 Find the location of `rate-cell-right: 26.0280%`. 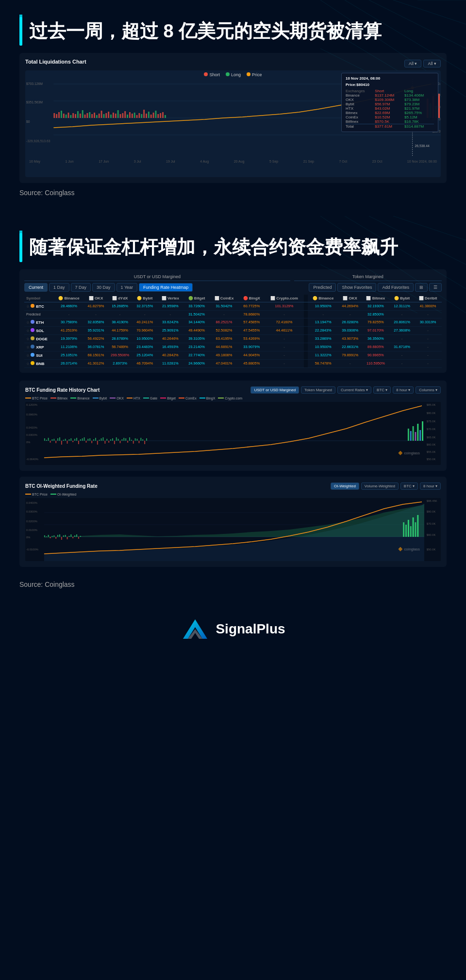

rate-cell-right: 26.0280% is located at coordinates (350, 322).